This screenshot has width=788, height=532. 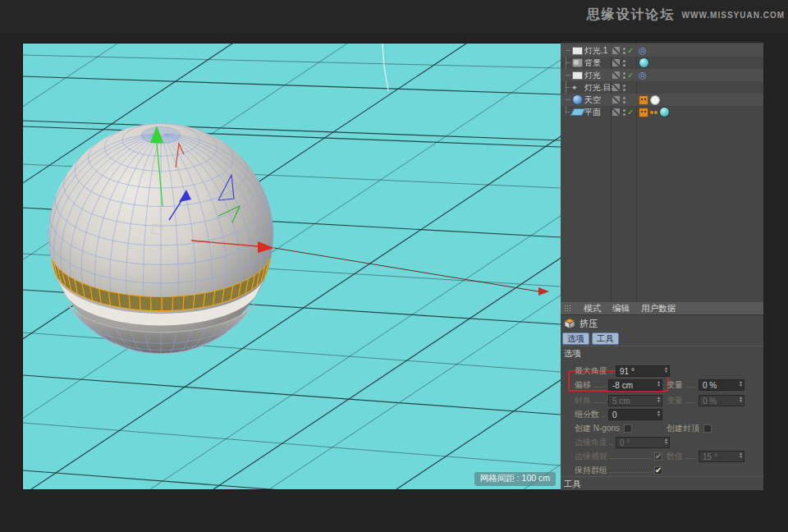 What do you see at coordinates (653, 112) in the screenshot?
I see `phong-dots-icon` at bounding box center [653, 112].